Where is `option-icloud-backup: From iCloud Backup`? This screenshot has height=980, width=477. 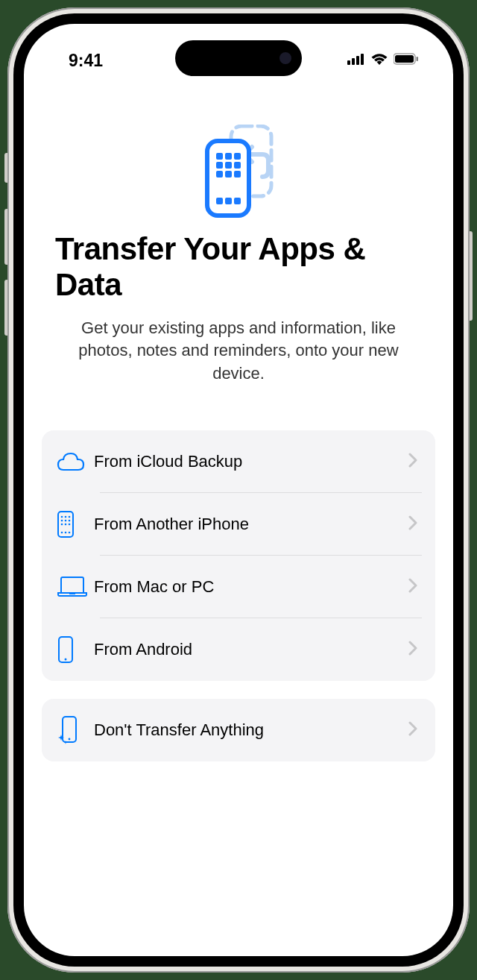
option-icloud-backup: From iCloud Backup is located at coordinates (238, 462).